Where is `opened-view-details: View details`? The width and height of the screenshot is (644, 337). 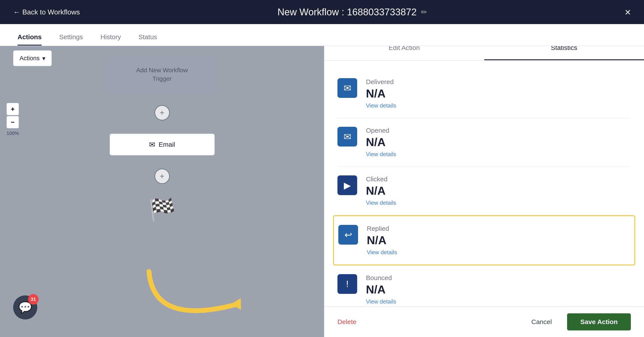 opened-view-details: View details is located at coordinates (498, 154).